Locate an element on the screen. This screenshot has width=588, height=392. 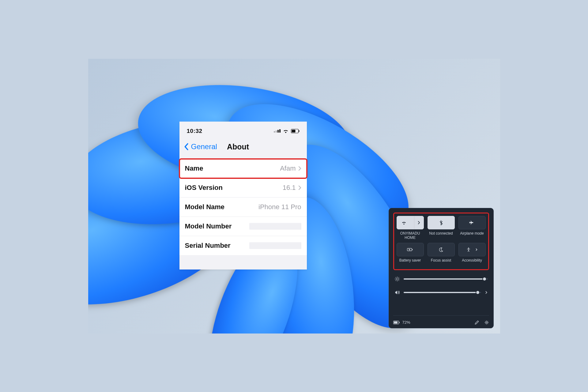
row-model-number: Model Number is located at coordinates (243, 227).